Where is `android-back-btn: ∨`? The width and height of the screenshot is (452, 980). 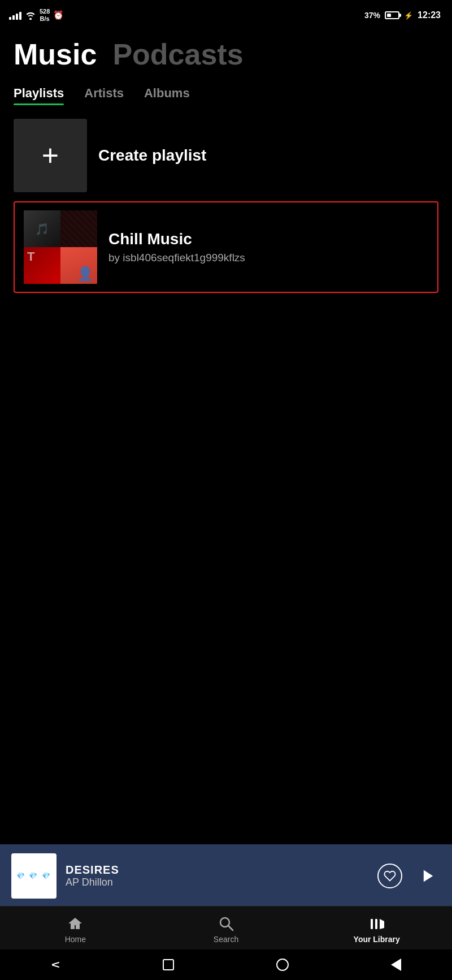 android-back-btn: ∨ is located at coordinates (56, 965).